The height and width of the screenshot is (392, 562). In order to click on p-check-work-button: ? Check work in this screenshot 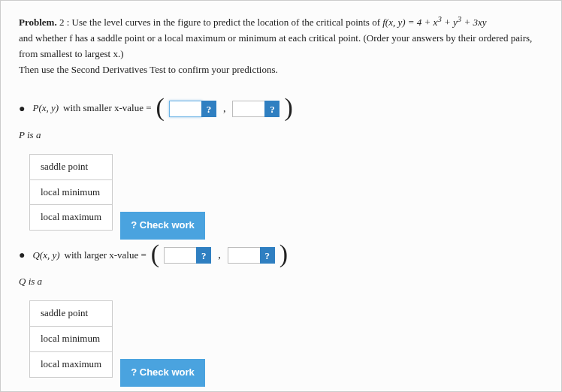, I will do `click(162, 225)`.